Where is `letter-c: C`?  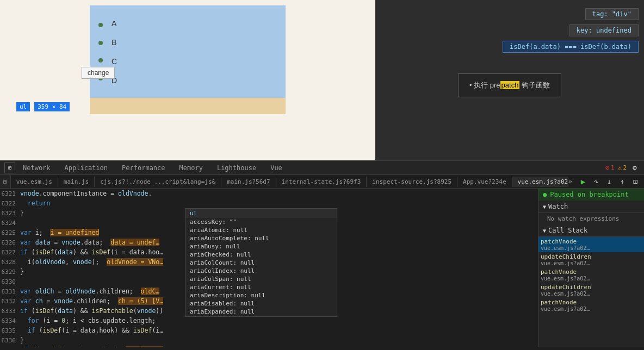
letter-c: C is located at coordinates (114, 61).